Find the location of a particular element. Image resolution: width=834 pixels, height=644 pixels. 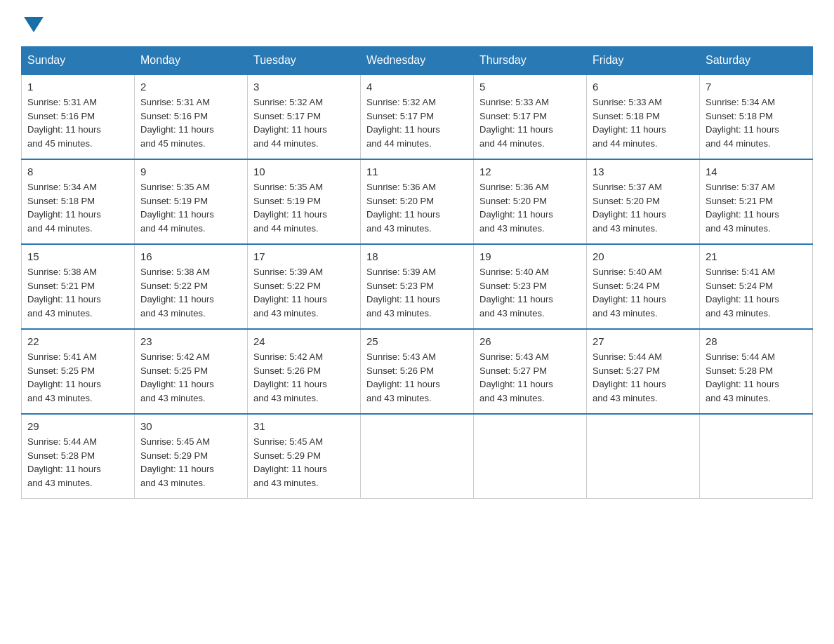

calendar-cell: 25 Sunrise: 5:43 AM Sunset: 5:26 PM Dayl… is located at coordinates (417, 372).